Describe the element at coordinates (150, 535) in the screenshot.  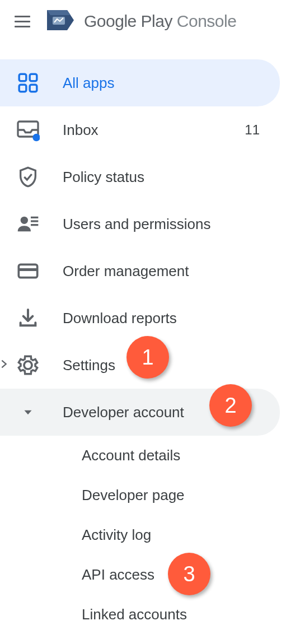
I see `nav-sub-activity-log: Activity log` at that location.